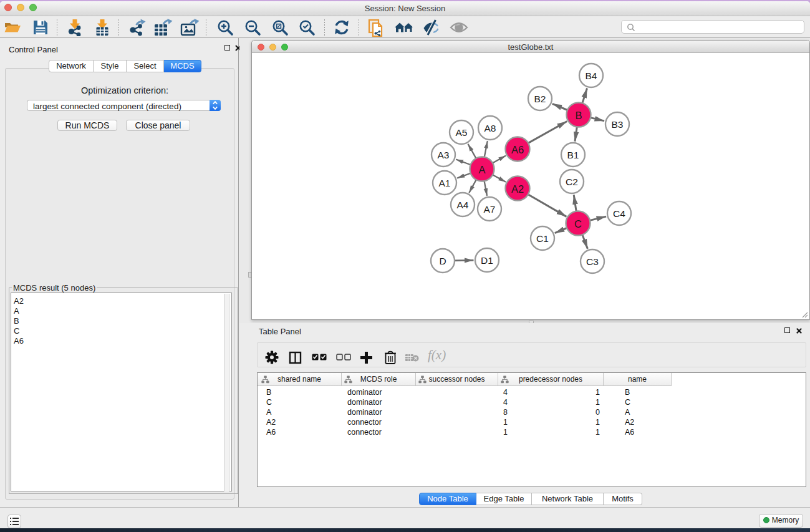 Image resolution: width=810 pixels, height=532 pixels. What do you see at coordinates (444, 155) in the screenshot?
I see `svg-text: A3` at bounding box center [444, 155].